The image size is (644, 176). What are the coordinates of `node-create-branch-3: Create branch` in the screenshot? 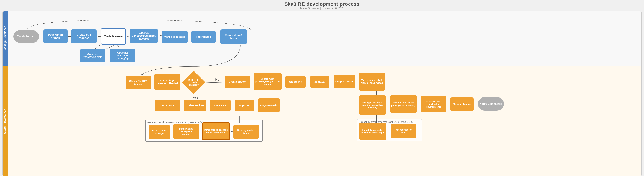 It's located at (168, 105).